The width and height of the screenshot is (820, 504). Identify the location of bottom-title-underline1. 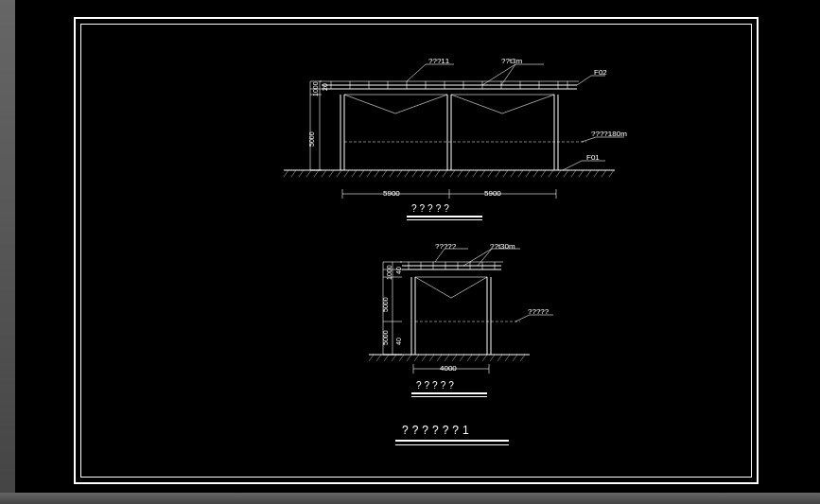
(449, 393).